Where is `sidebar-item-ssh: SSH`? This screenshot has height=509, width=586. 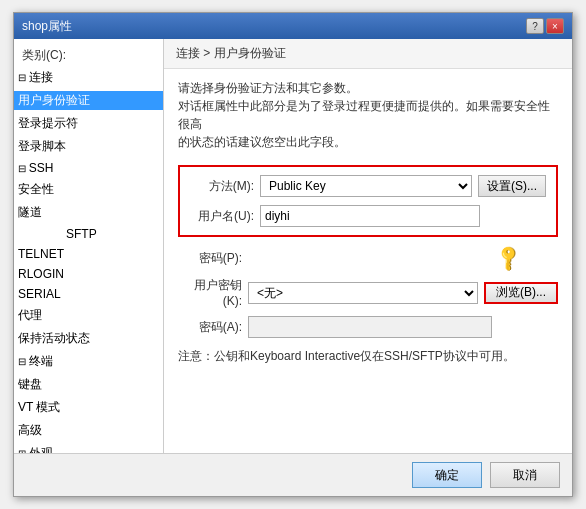
sidebar-item-ssh: SSH is located at coordinates (88, 168).